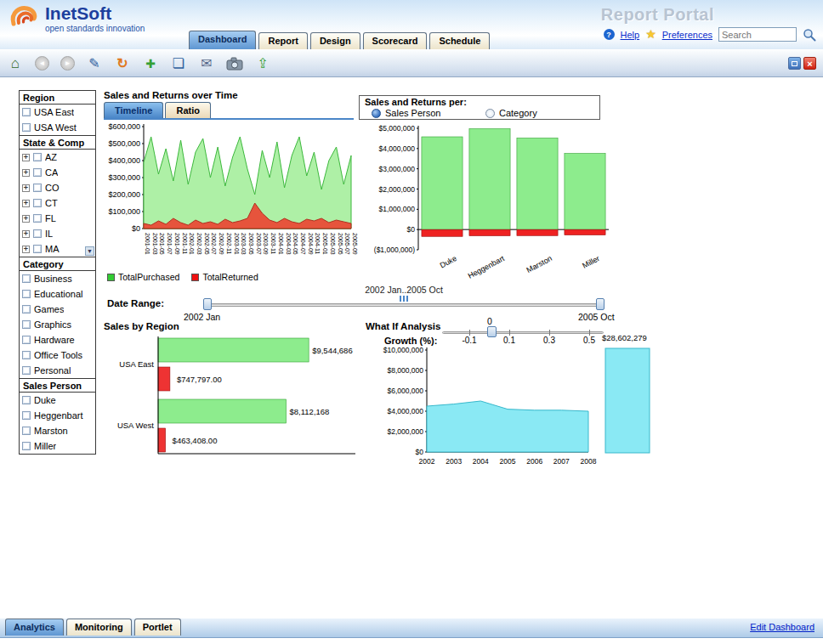  I want to click on region-svg: $9,544,686$747,797.00USA East$8,112,168$…, so click(233, 397).